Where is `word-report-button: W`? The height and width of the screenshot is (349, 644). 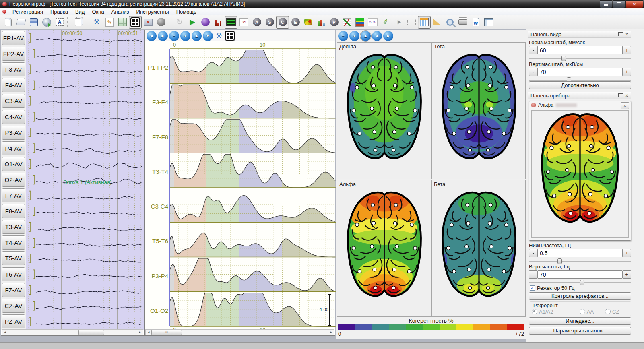 word-report-button: W is located at coordinates (476, 22).